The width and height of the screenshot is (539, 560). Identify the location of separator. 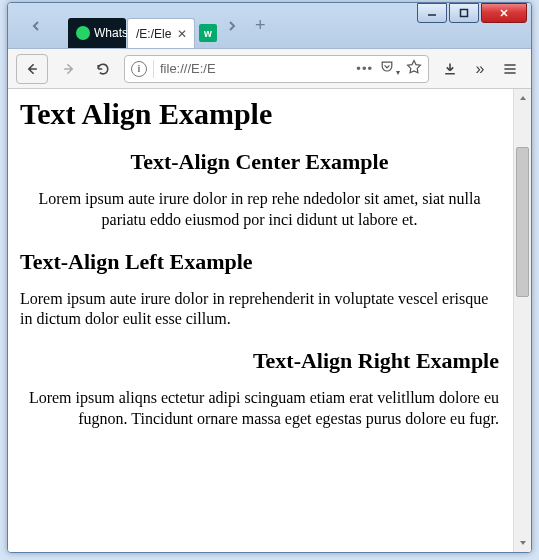
(154, 69).